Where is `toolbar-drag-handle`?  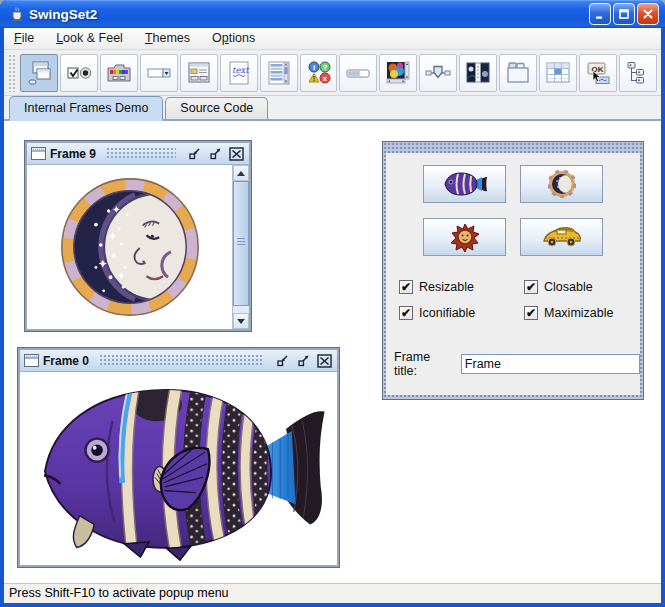
toolbar-drag-handle is located at coordinates (12, 73).